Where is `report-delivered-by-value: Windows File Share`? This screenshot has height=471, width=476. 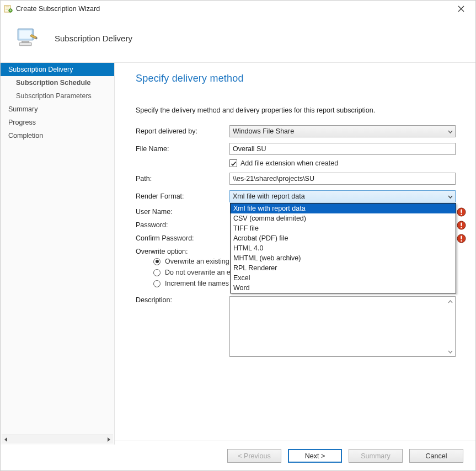 report-delivered-by-value: Windows File Share is located at coordinates (264, 131).